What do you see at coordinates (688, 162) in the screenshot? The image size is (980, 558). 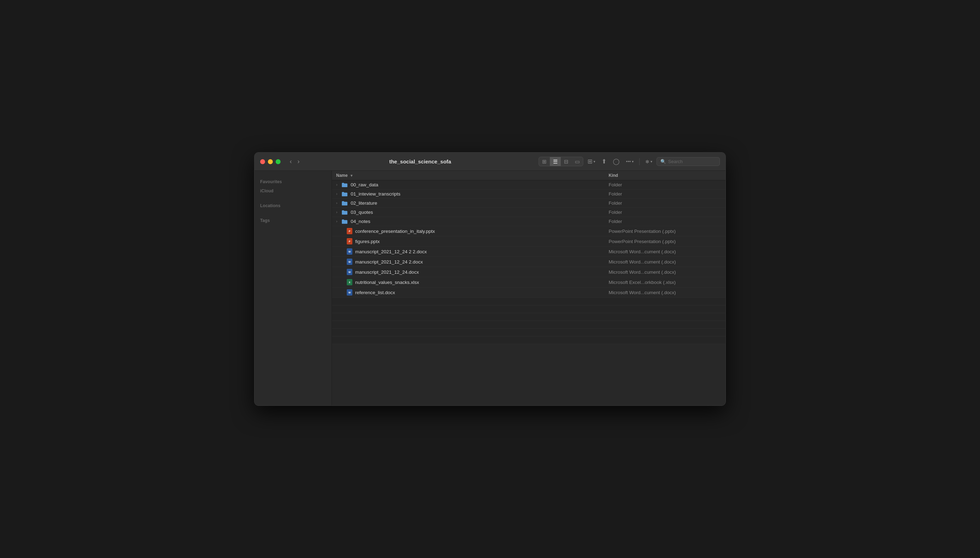 I see `search-box: 🔍` at bounding box center [688, 162].